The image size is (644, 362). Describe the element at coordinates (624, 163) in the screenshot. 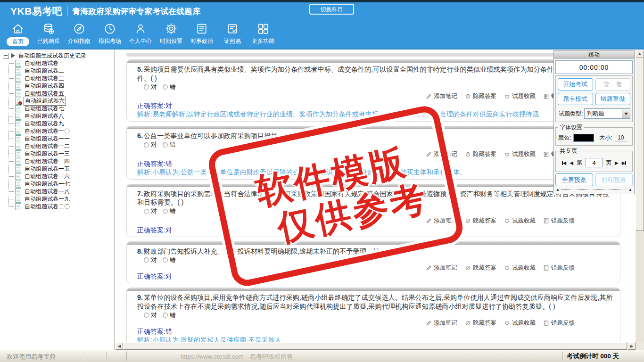

I see `last-page-button: ▶` at that location.